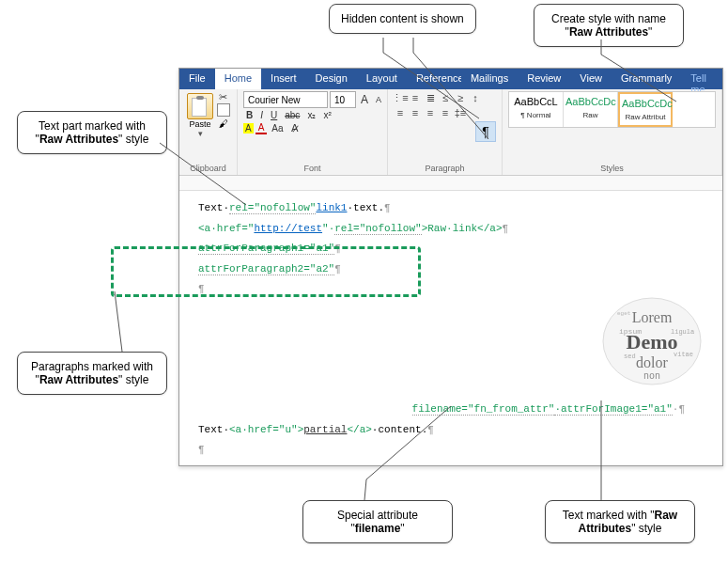 The image size is (728, 565). I want to click on align-left-icon: ≡, so click(400, 113).